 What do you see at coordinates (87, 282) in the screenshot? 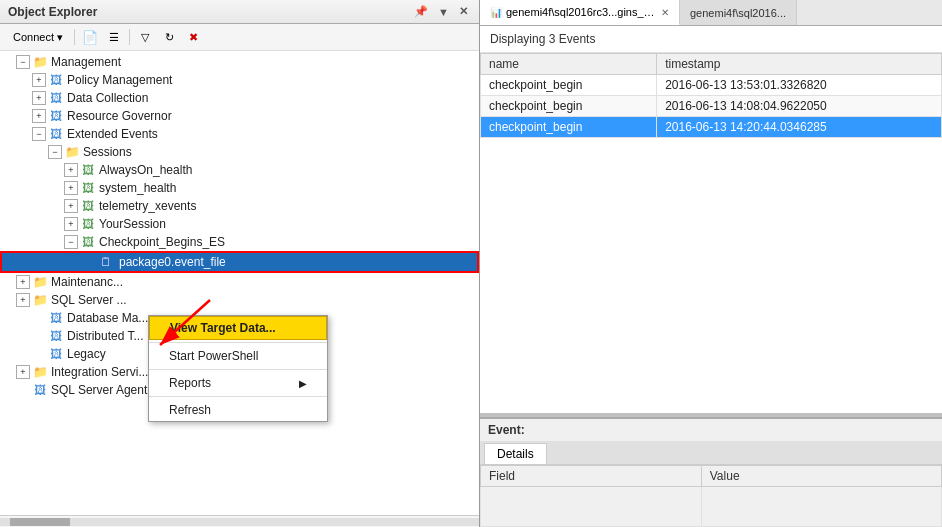
I see `maintenance-label: Maintenanc...` at bounding box center [87, 282].